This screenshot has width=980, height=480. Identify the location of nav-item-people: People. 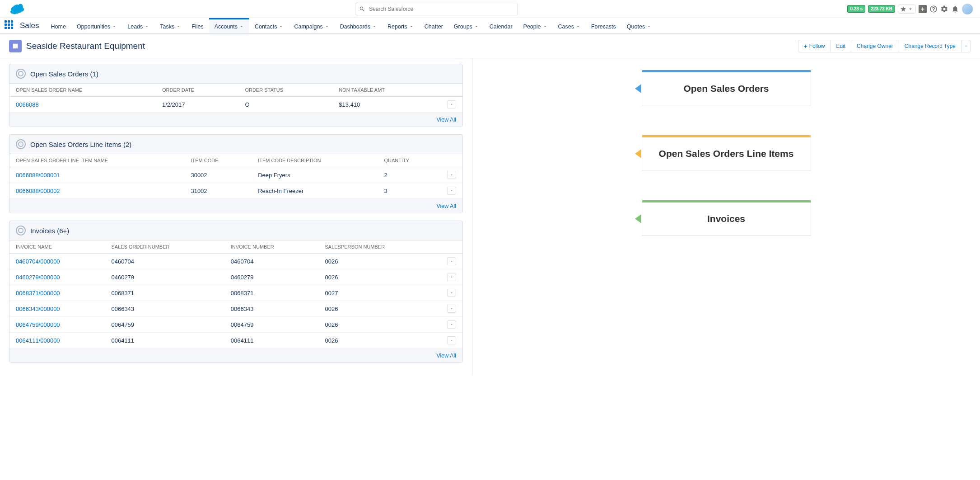
(536, 26).